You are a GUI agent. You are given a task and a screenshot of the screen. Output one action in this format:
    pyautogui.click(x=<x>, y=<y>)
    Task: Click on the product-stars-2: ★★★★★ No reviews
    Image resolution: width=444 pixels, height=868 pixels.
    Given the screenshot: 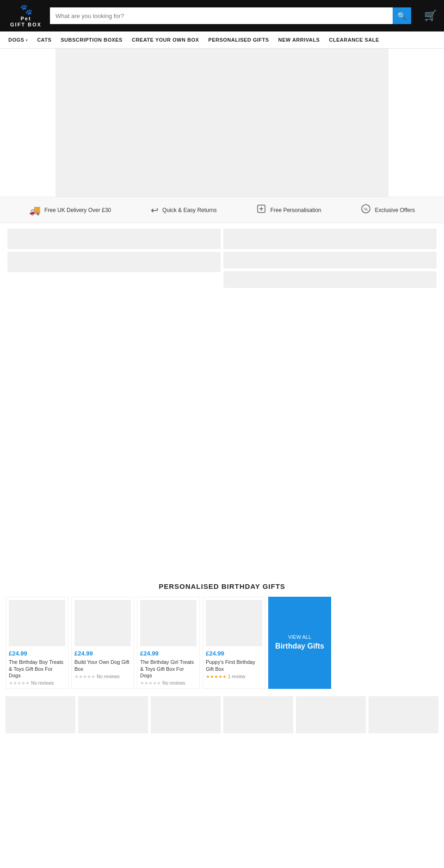 What is the action you would take?
    pyautogui.click(x=103, y=677)
    